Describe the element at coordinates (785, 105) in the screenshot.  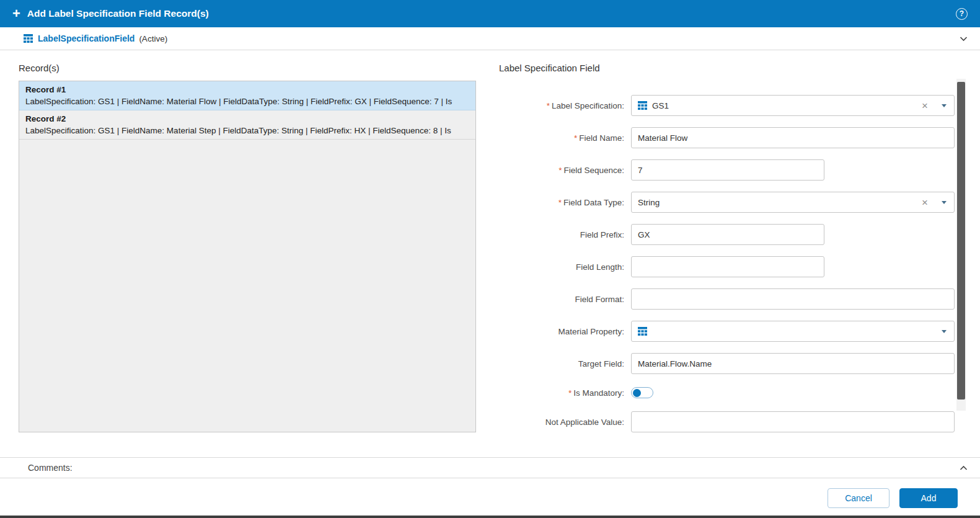
I see `label-specification-value: GS1` at that location.